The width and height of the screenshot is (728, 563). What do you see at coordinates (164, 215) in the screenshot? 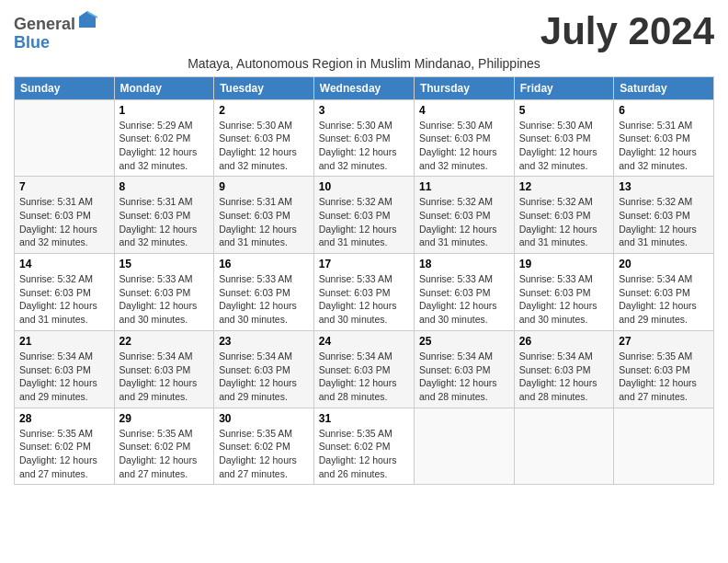
I see `calendar-cell: 8Sunrise: 5:31 AM Sunset: 6:03 PM Daylig…` at bounding box center [164, 215].